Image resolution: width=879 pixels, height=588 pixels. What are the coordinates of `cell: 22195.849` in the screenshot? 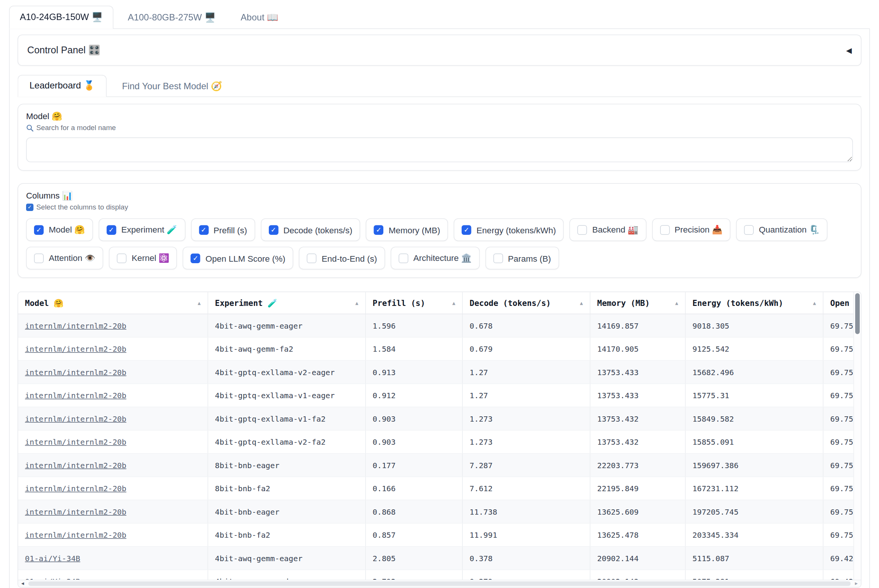 It's located at (638, 489).